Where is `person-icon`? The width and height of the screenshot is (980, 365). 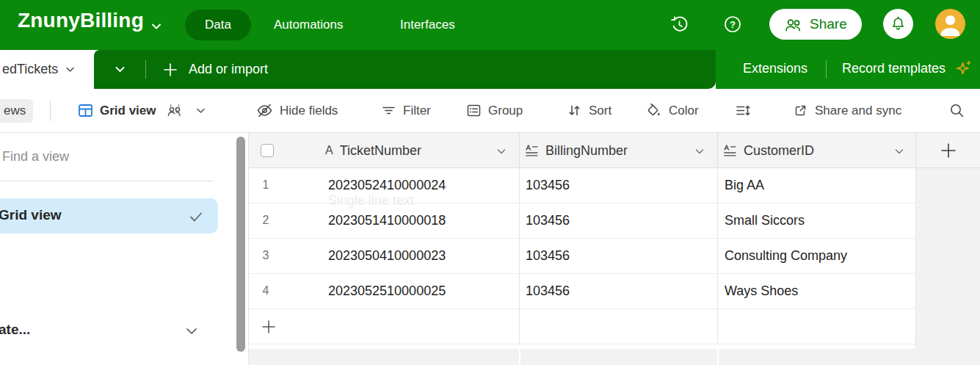 person-icon is located at coordinates (950, 24).